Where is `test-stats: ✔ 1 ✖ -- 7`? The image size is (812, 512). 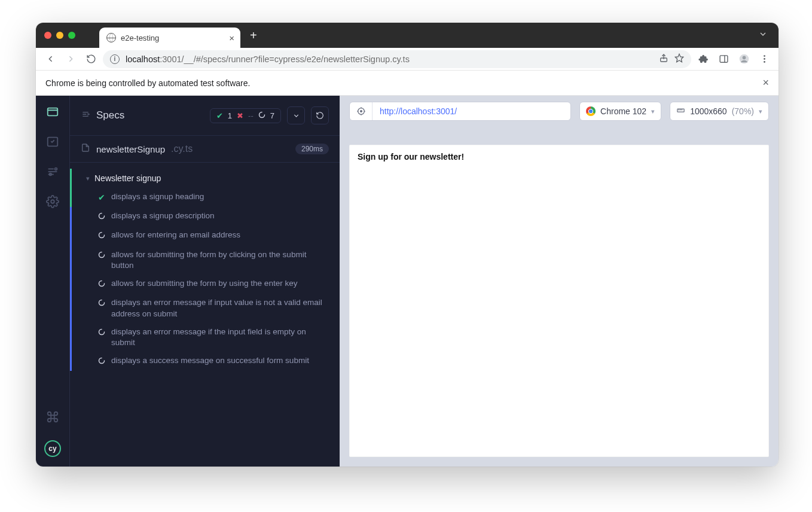 test-stats: ✔ 1 ✖ -- 7 is located at coordinates (245, 116).